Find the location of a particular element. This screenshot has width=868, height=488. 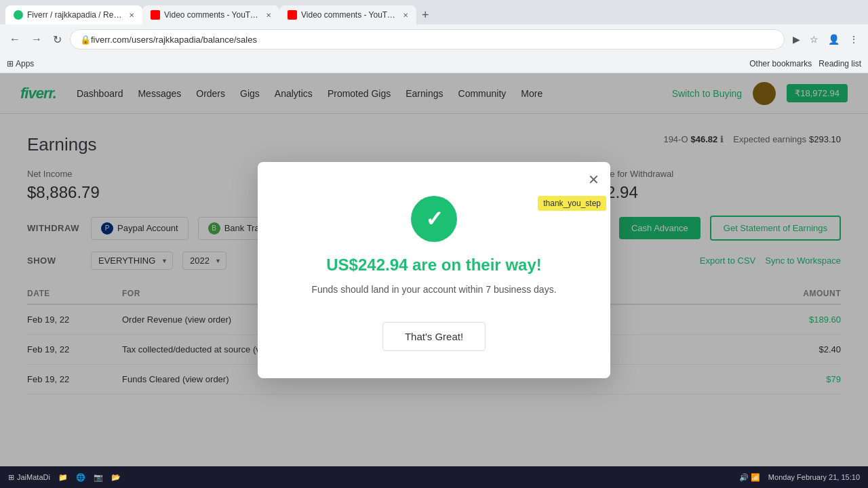

fiverr-favicon is located at coordinates (18, 15).